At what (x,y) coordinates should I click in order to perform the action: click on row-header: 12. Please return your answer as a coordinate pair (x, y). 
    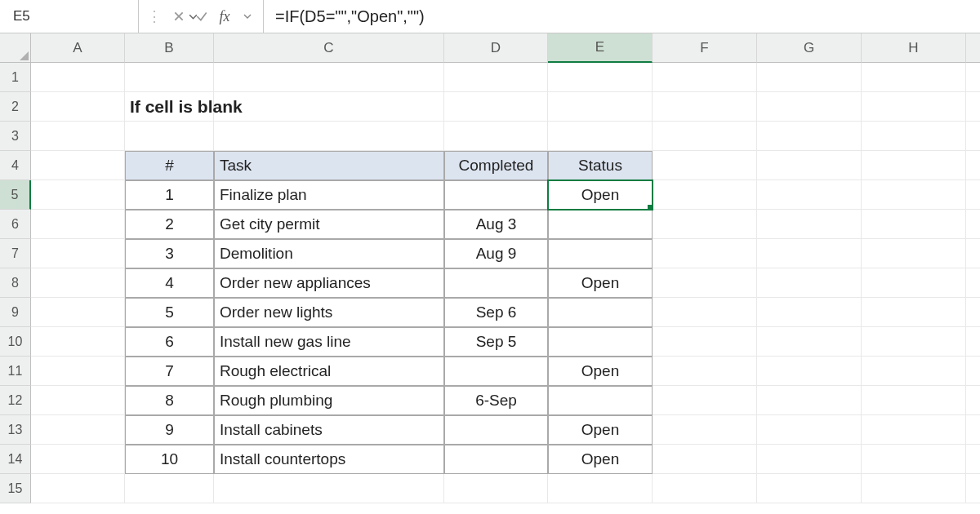
    Looking at the image, I should click on (16, 401).